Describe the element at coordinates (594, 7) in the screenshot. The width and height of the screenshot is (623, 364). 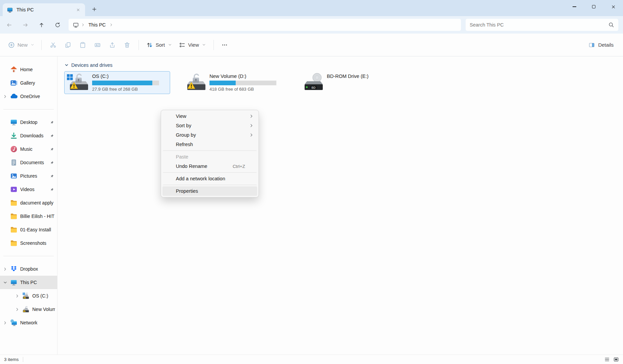
I see `maximize-button` at that location.